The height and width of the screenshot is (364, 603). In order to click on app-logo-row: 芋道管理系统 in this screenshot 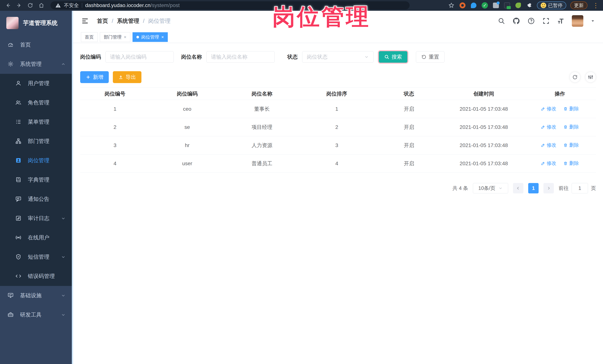, I will do `click(37, 23)`.